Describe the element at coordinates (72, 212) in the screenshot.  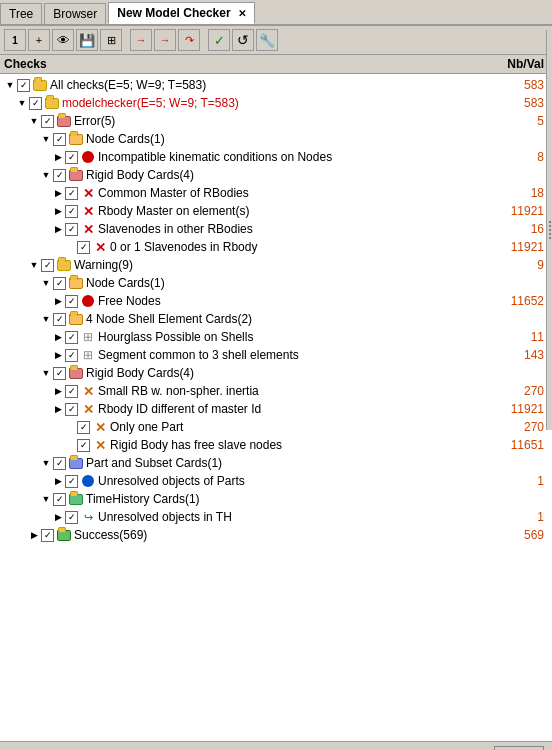
I see `checkbox-rbody-master` at that location.